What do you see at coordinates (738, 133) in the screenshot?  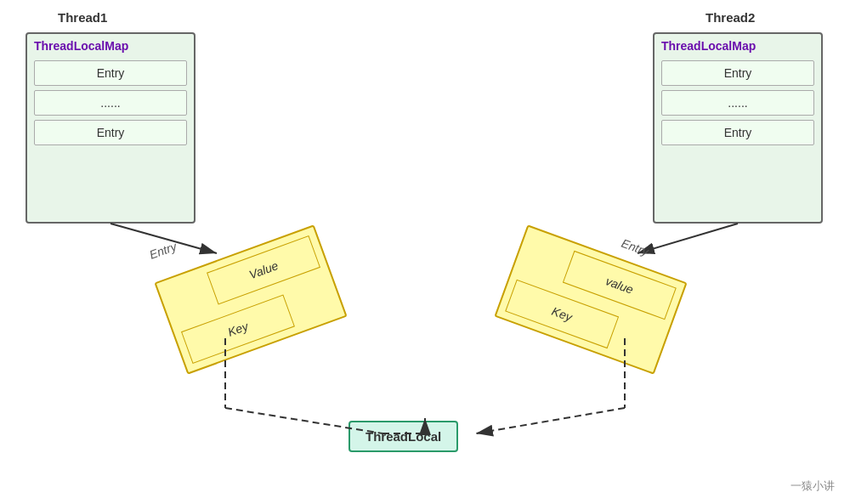 I see `thread2-entry-2: Entry` at bounding box center [738, 133].